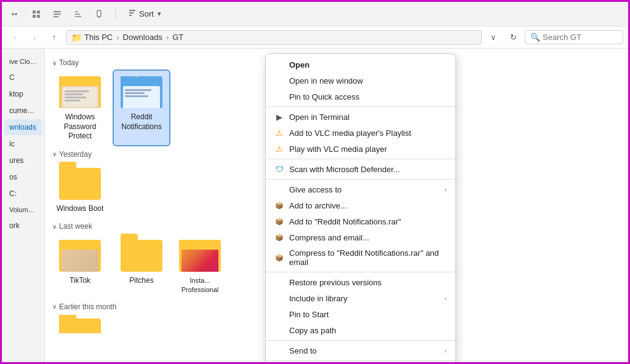  I want to click on folder-shape-insta, so click(200, 256).